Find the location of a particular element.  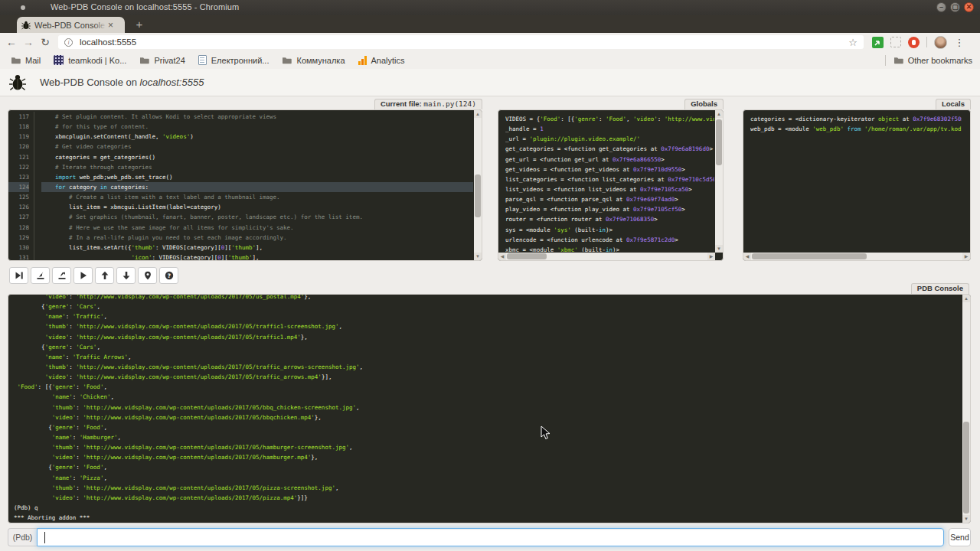

step-forward-icon is located at coordinates (19, 276).